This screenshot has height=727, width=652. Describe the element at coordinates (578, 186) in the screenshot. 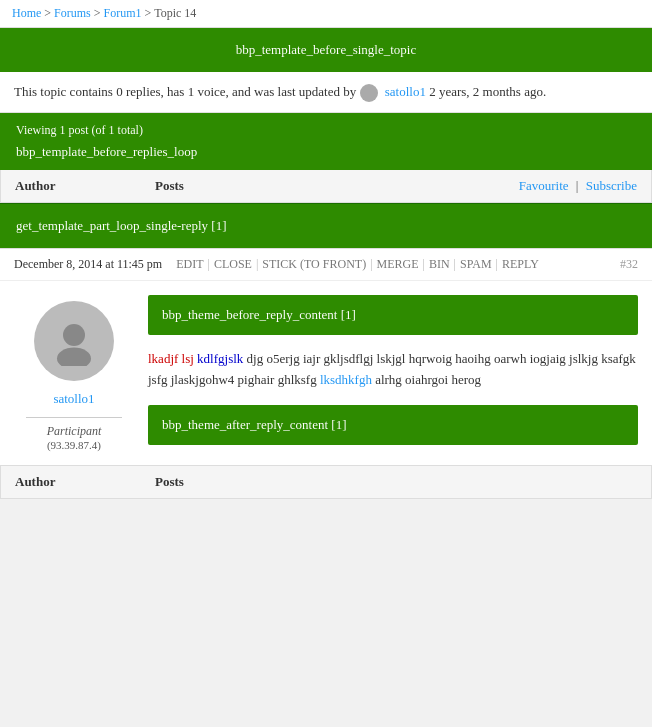

I see `table-header-actions: Favourite | Subscribe` at that location.